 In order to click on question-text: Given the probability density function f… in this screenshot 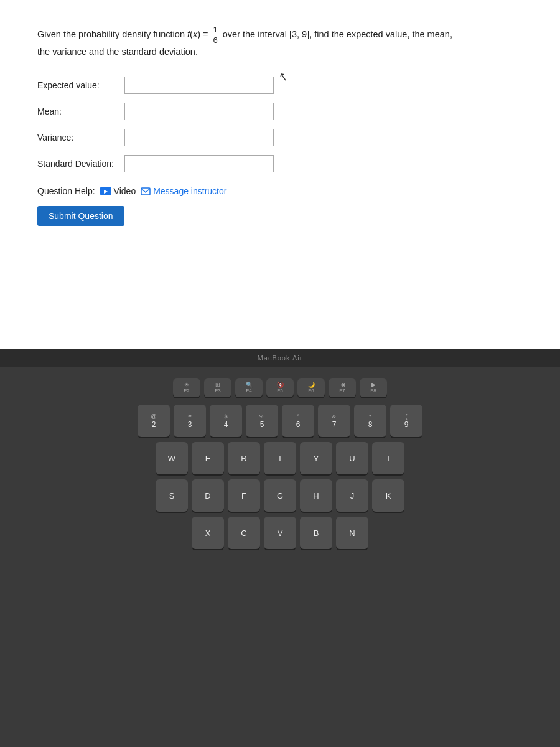, I will do `click(280, 42)`.